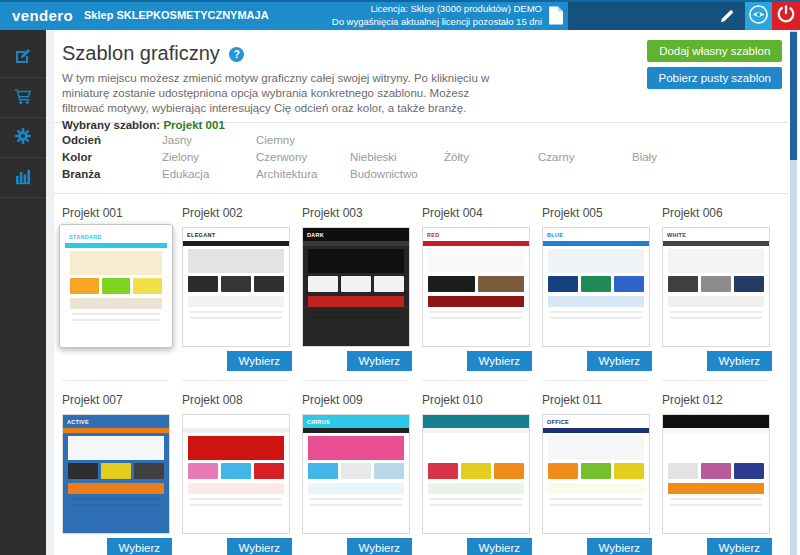 Image resolution: width=800 pixels, height=555 pixels. Describe the element at coordinates (303, 158) in the screenshot. I see `filter-option: Czerwony` at that location.